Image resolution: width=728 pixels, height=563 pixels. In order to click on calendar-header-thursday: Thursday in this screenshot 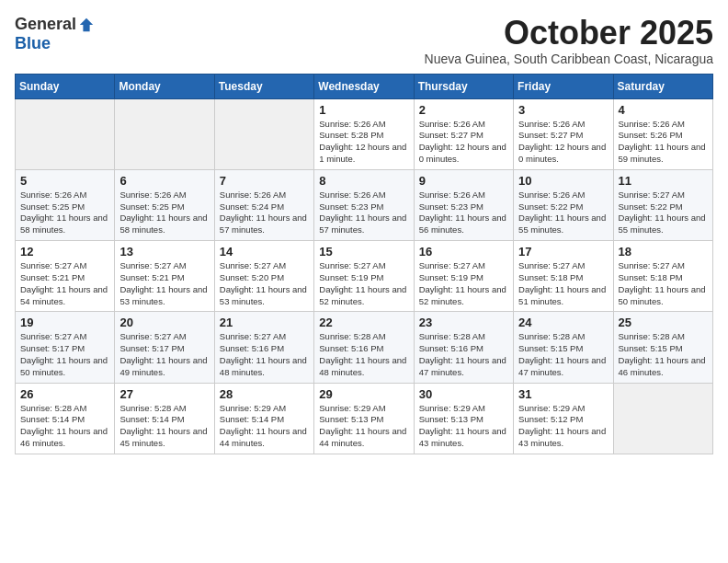, I will do `click(463, 86)`.